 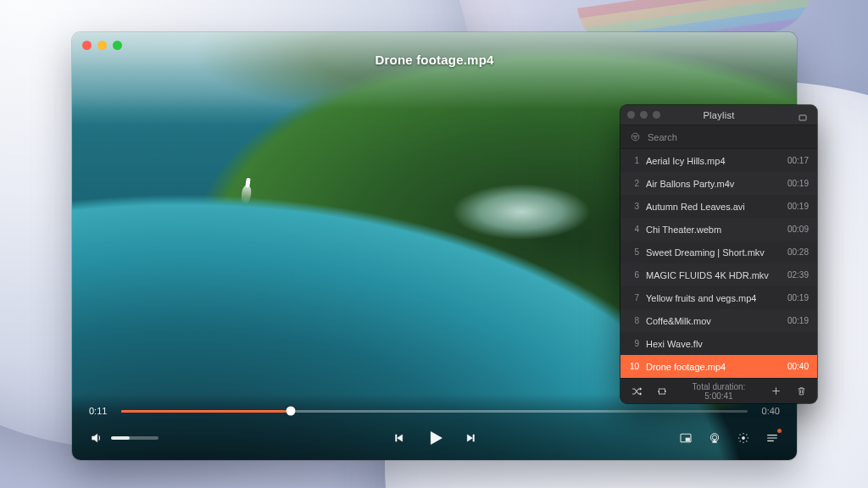 What do you see at coordinates (434, 59) in the screenshot?
I see `window-title: Drone footage.mp4` at bounding box center [434, 59].